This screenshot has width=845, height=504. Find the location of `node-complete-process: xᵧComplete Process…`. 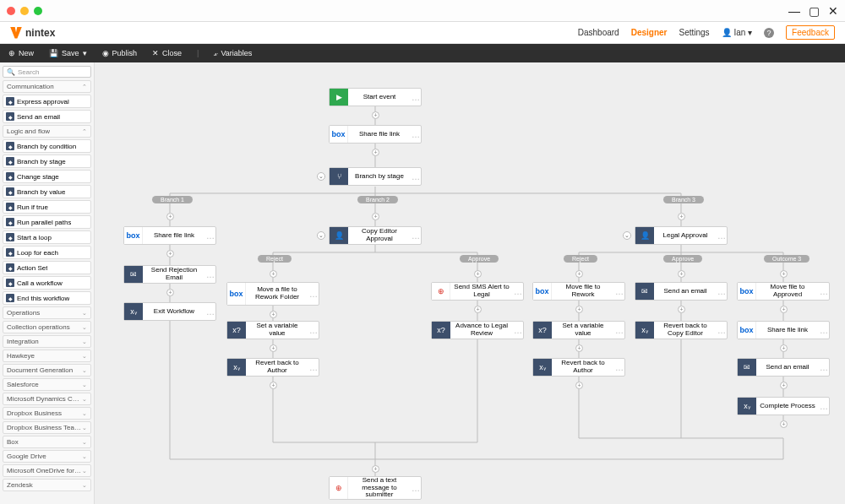

node-complete-process: xᵧComplete Process… is located at coordinates (783, 406).